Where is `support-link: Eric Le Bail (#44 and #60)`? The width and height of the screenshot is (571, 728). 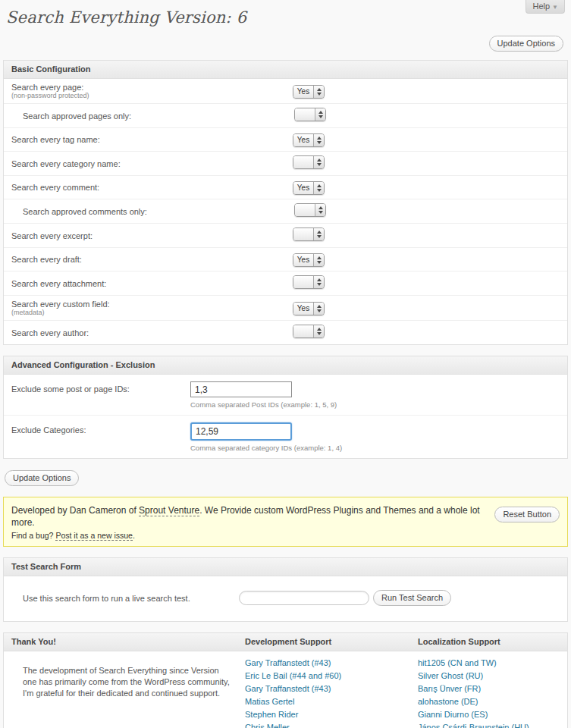 support-link: Eric Le Bail (#44 and #60) is located at coordinates (293, 676).